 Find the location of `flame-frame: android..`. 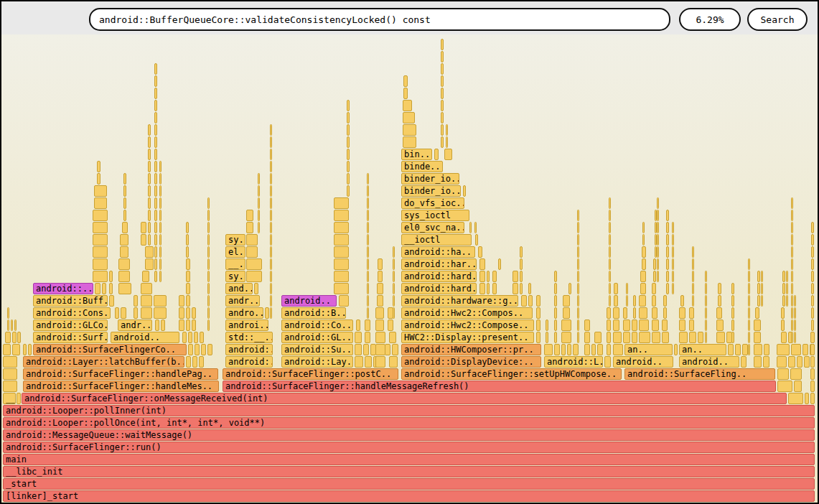

flame-frame: android.. is located at coordinates (309, 301).